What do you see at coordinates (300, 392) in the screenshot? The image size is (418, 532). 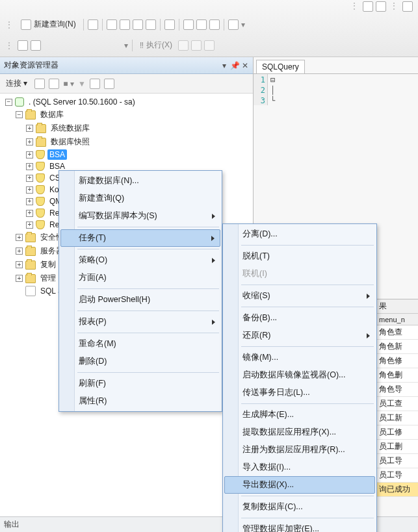 I see `menu-ship-log: 传送事务日志(L)...` at bounding box center [300, 392].